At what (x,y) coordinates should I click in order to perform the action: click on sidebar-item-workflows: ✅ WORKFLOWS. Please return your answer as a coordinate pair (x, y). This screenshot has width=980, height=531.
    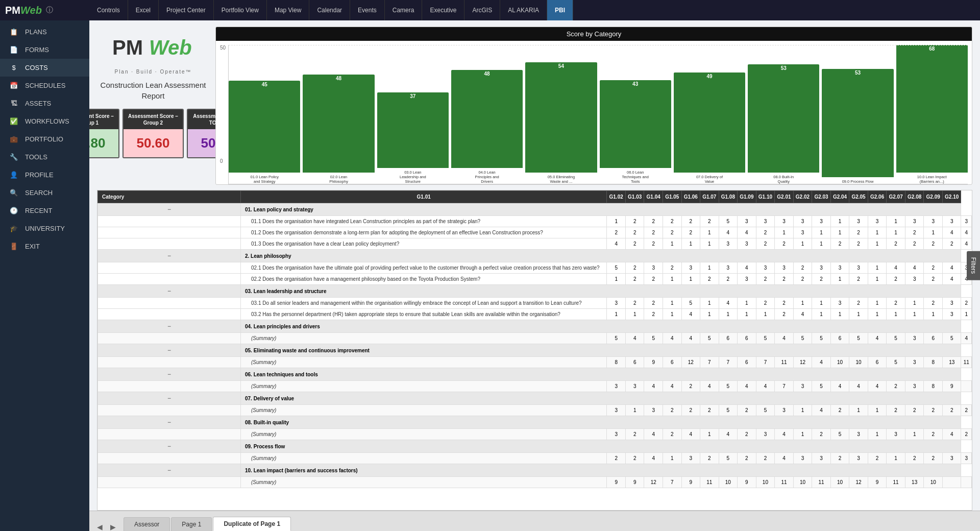
    Looking at the image, I should click on (45, 122).